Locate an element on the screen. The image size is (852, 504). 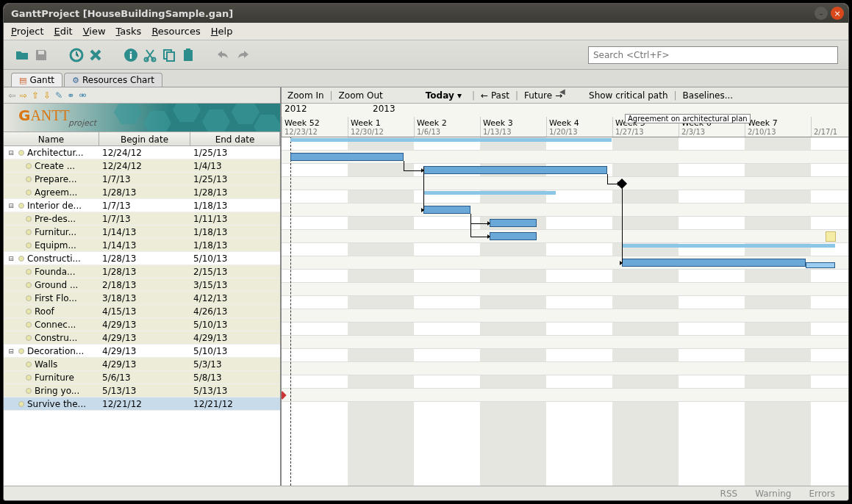
col-end: End date is located at coordinates (235, 139).